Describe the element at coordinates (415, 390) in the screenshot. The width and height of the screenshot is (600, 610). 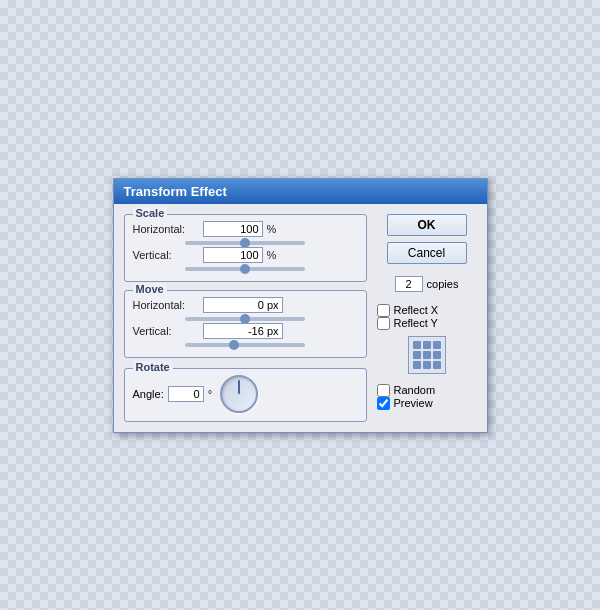
I see `random-label: Random` at that location.